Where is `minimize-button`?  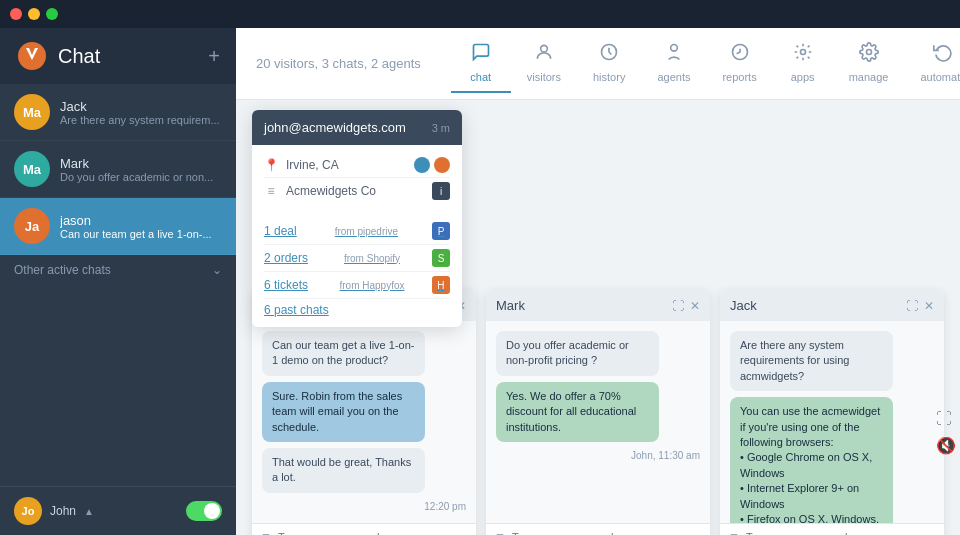
minimize-button is located at coordinates (34, 14).